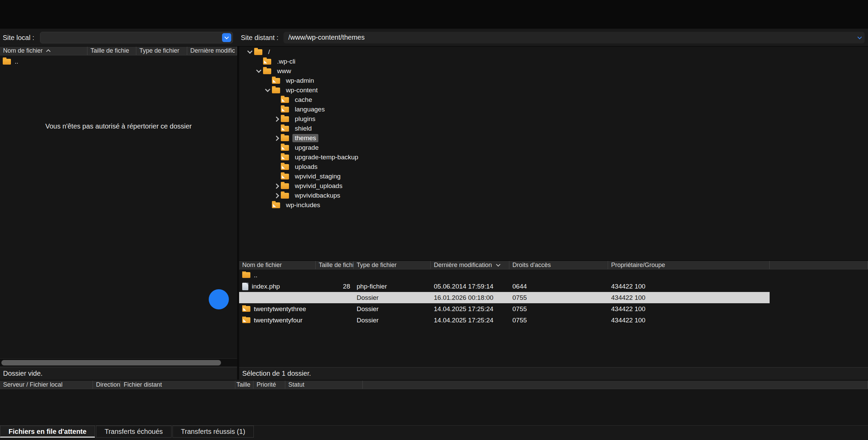 This screenshot has width=868, height=440. I want to click on tab-successful-transfers: Transferts réussis (1), so click(213, 431).